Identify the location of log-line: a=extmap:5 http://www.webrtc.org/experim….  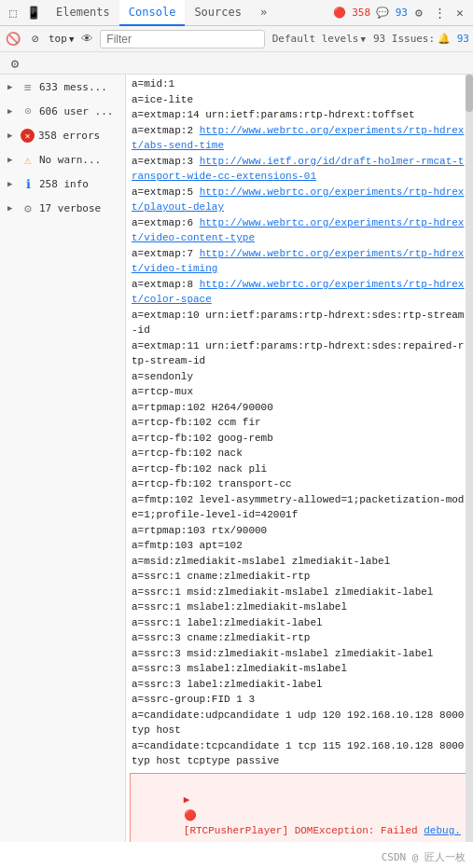
(299, 200).